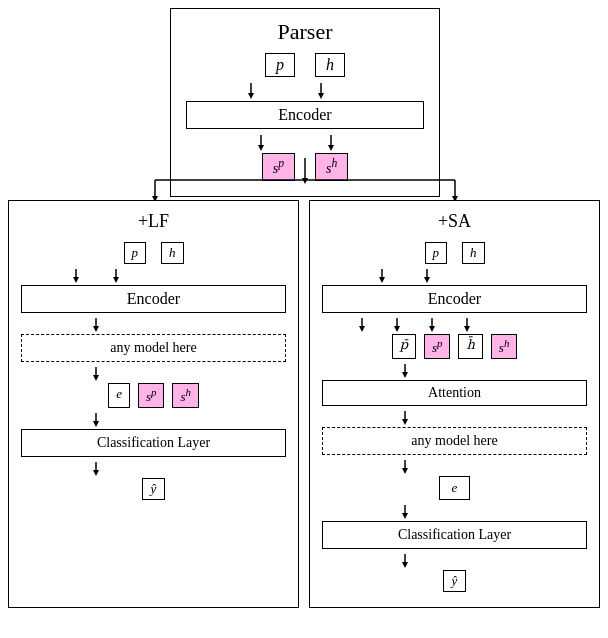 This screenshot has height=638, width=608. What do you see at coordinates (305, 167) in the screenshot?
I see `parser-outputs: sp sh` at bounding box center [305, 167].